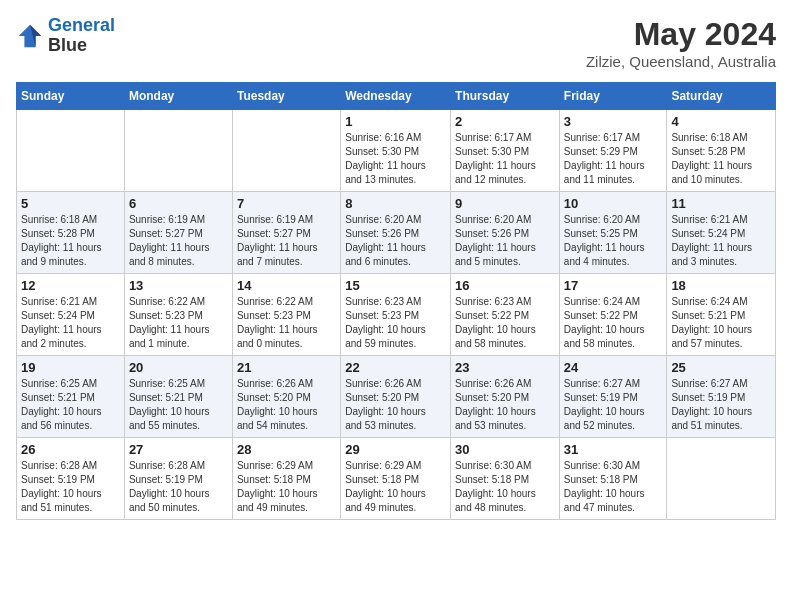 The image size is (792, 612). Describe the element at coordinates (721, 323) in the screenshot. I see `day-info: Sunrise: 6:24 AM Sunset: 5:21 PM Dayligh…` at that location.